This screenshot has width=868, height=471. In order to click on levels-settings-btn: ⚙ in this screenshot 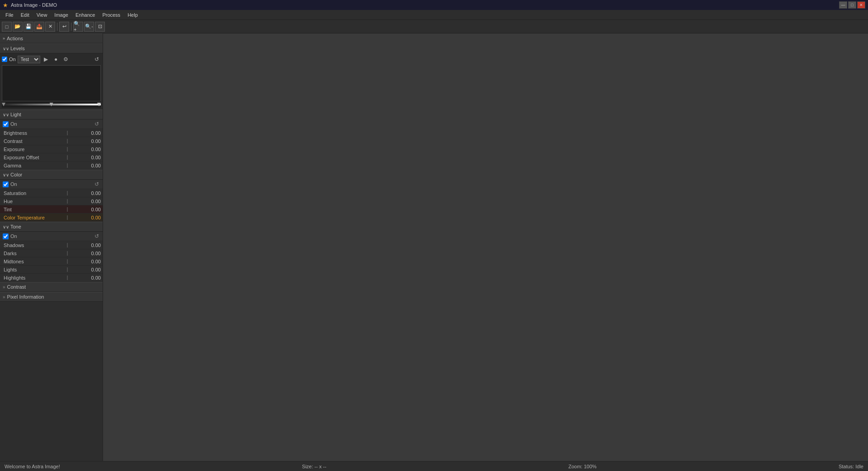, I will do `click(66, 59)`.